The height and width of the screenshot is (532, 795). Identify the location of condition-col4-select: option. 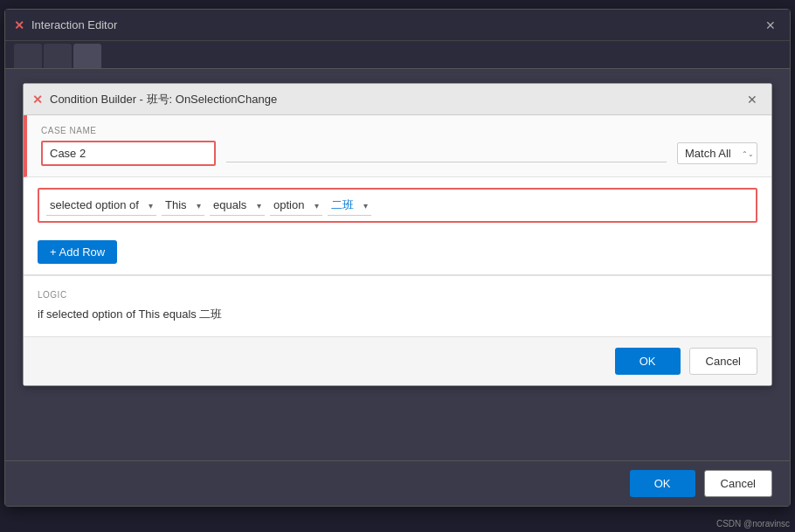
(296, 205).